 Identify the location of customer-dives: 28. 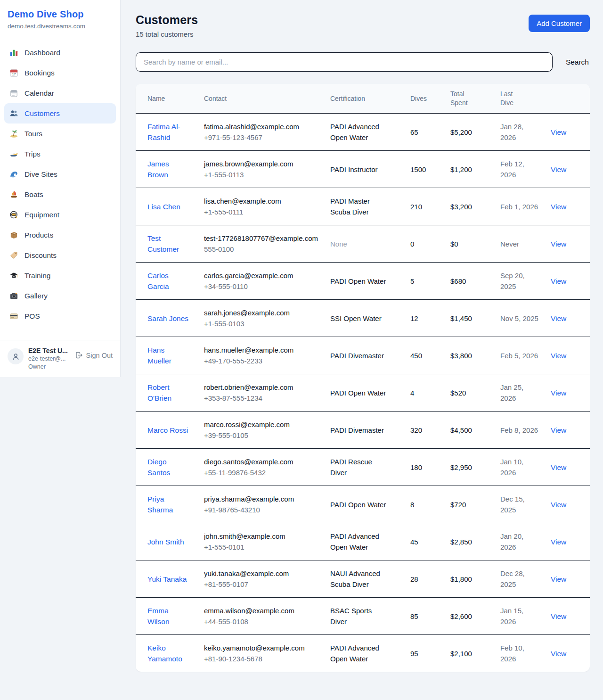
(431, 579).